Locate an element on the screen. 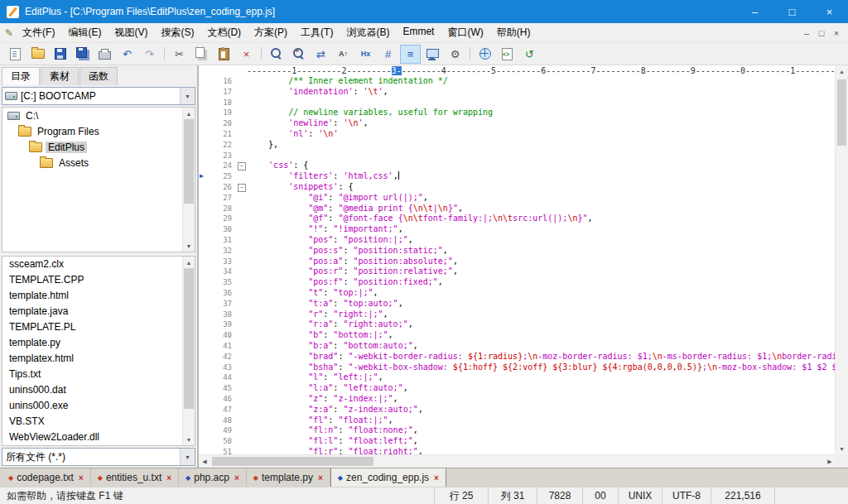 The width and height of the screenshot is (848, 504). file-item: WebView2Loader.dll is located at coordinates (99, 437).